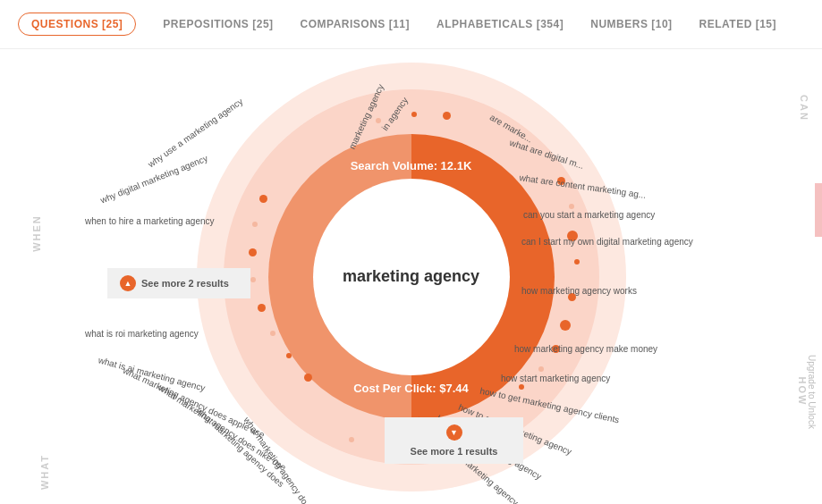 This screenshot has height=504, width=822. Describe the element at coordinates (572, 206) in the screenshot. I see `dot-r2` at that location.